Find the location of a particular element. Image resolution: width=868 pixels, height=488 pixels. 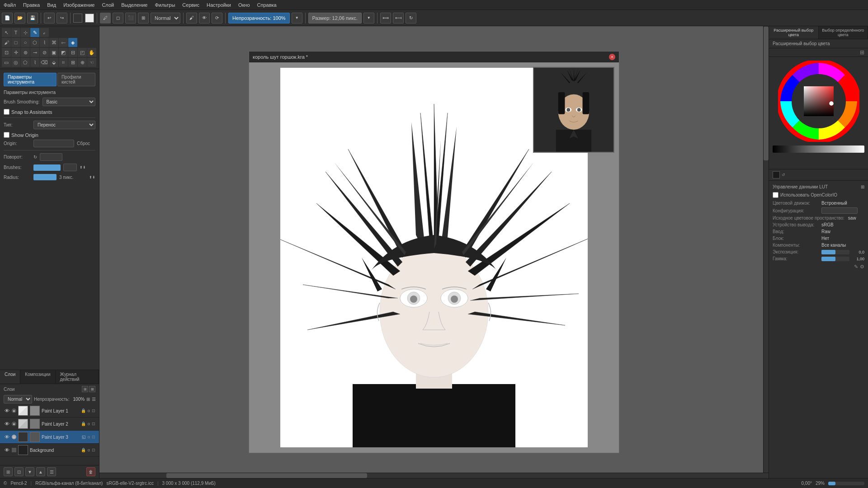

brushes-arrows: ⬆⬇ is located at coordinates (83, 167).